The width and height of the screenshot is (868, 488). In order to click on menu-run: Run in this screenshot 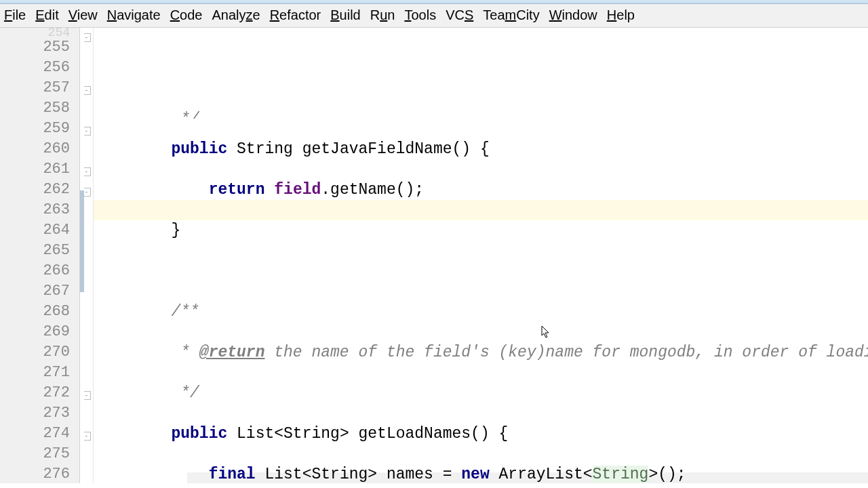, I will do `click(382, 15)`.